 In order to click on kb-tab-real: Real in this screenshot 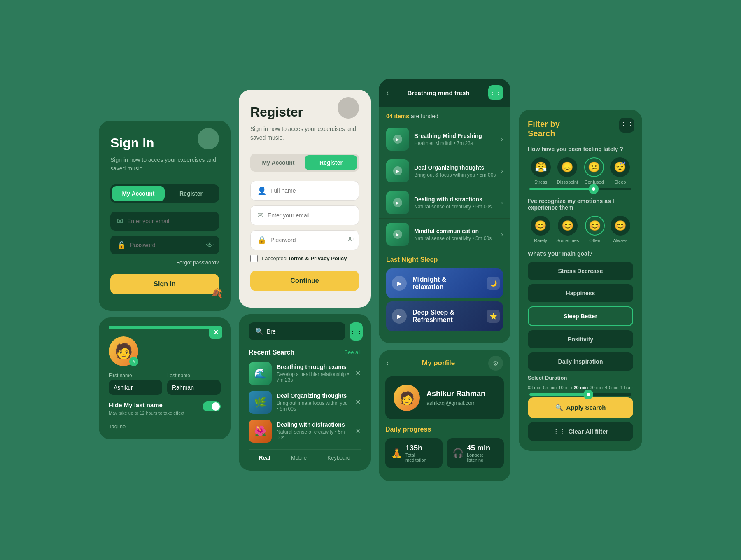, I will do `click(264, 459)`.